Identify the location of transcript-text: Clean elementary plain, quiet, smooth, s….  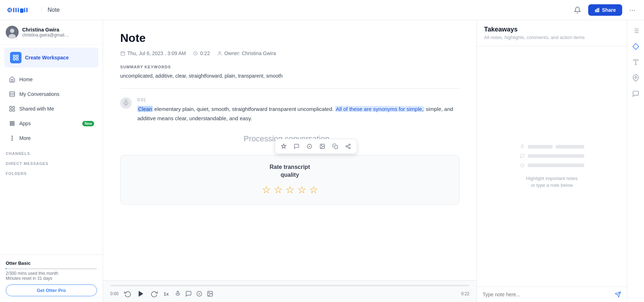
(298, 114).